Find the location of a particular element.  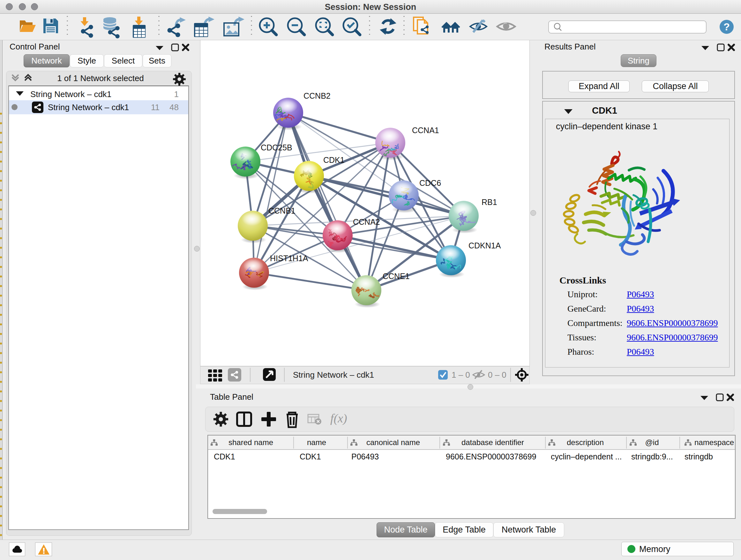

svg-text: CCNB1 is located at coordinates (282, 210).